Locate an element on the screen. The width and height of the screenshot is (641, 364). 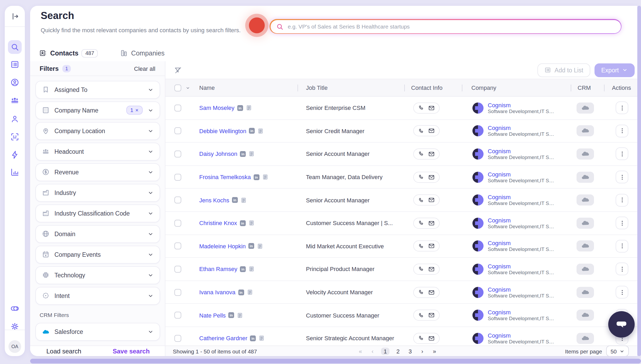
pagination-page-3: 3 is located at coordinates (410, 351).